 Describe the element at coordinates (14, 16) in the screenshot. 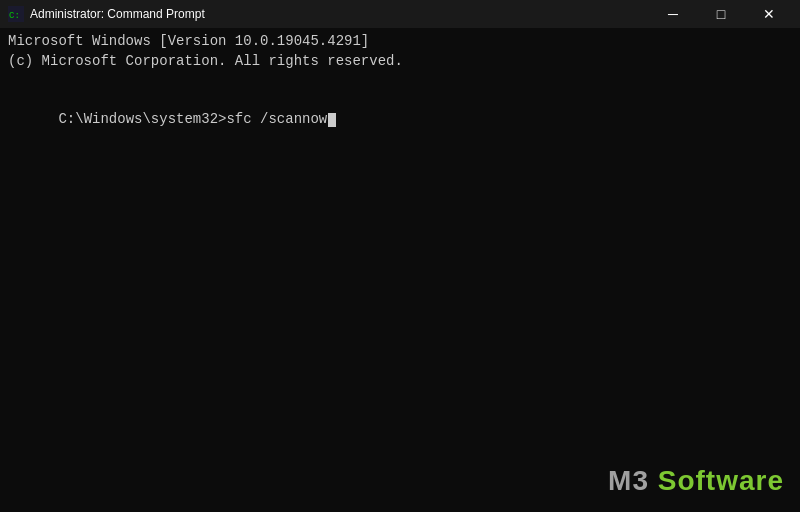

I see `svg-text: C:` at that location.